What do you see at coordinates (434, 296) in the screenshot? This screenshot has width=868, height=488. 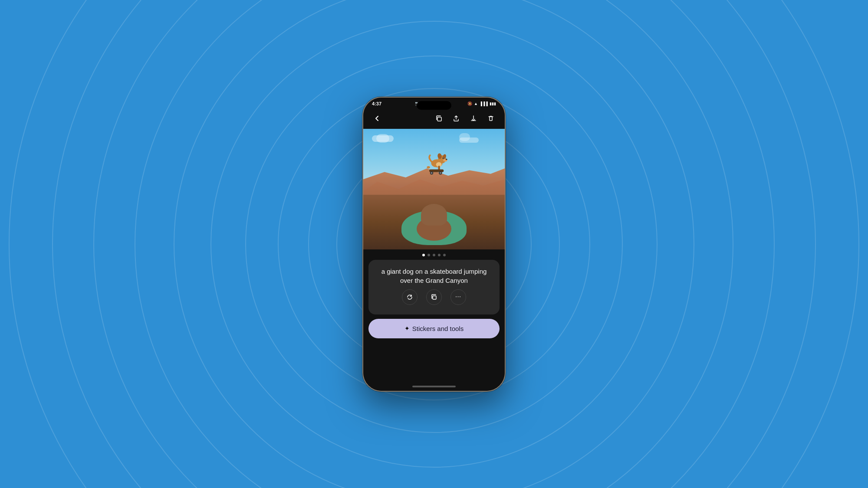 I see `action-icons-row: ···` at bounding box center [434, 296].